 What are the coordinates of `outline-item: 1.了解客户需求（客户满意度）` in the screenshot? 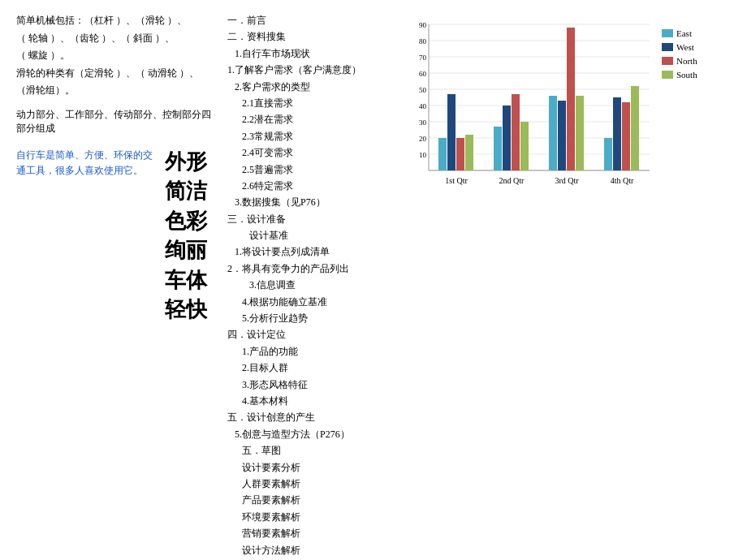 It's located at (309, 70).